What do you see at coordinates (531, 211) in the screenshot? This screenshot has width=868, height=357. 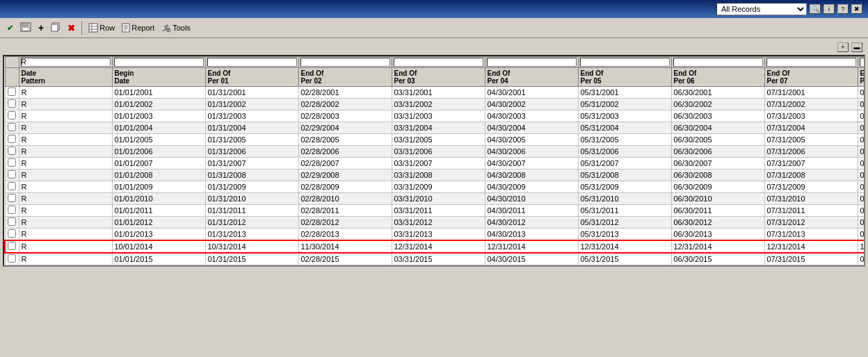 I see `cell-endPer04: 04/30/2011` at bounding box center [531, 211].